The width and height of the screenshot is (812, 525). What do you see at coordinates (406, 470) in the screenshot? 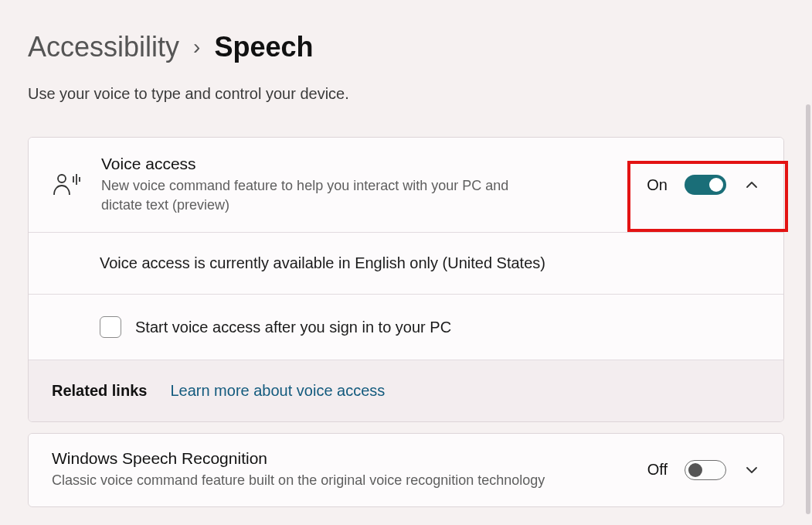
I see `speech-recognition-header: Windows Speech Recognition Classic voice…` at bounding box center [406, 470].